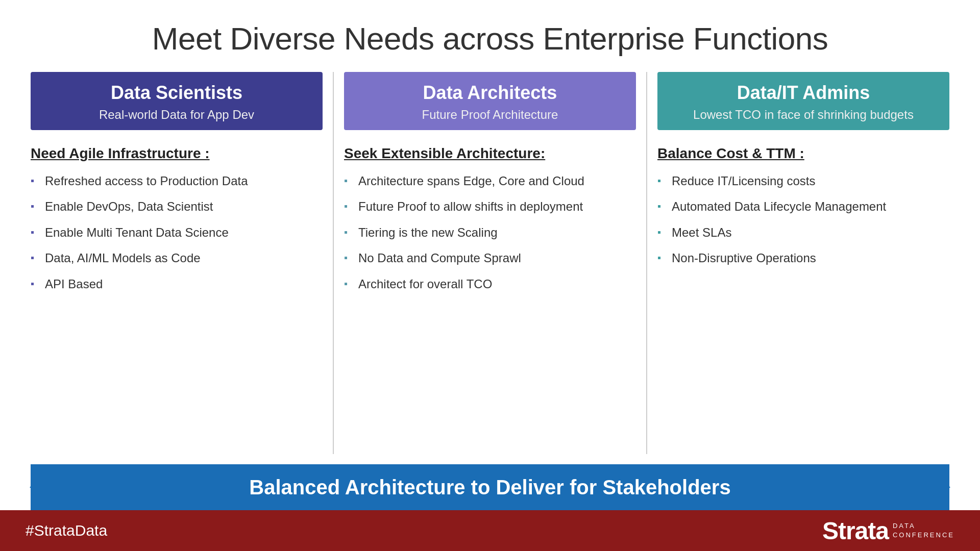 This screenshot has height=551, width=980. What do you see at coordinates (177, 284) in the screenshot?
I see `bullet-item: API Based` at bounding box center [177, 284].